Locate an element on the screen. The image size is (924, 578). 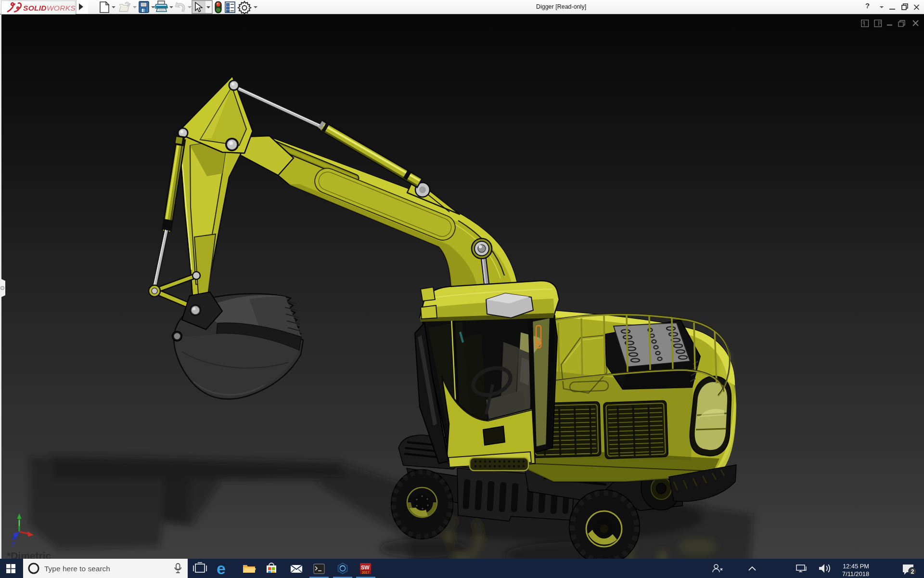
svg-text: SOLIDWORKS is located at coordinates (49, 8).